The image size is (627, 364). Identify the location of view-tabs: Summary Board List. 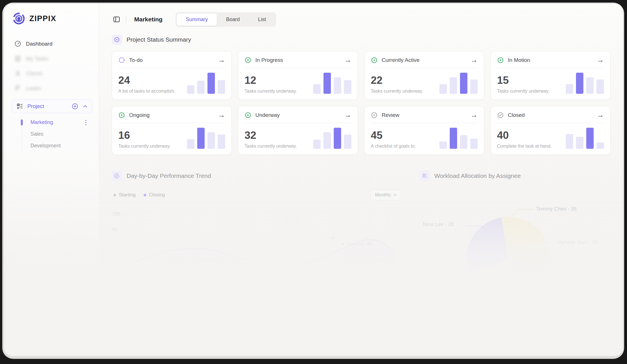
(226, 19).